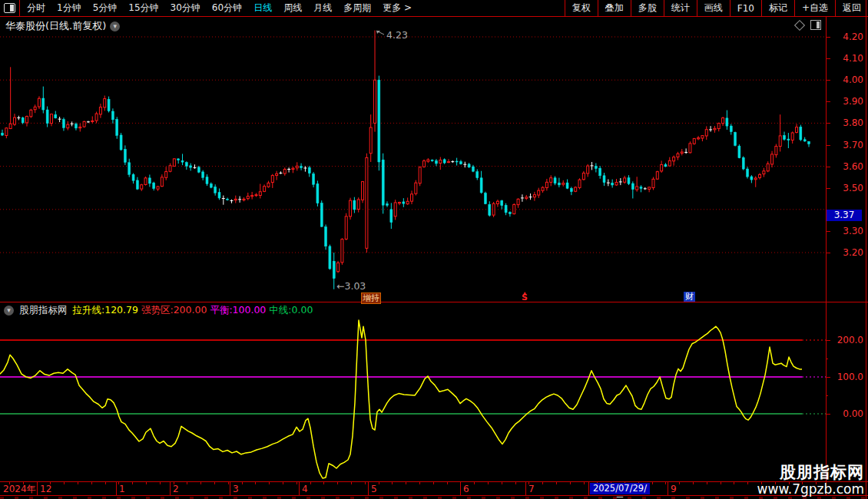 The height and width of the screenshot is (499, 868). What do you see at coordinates (814, 8) in the screenshot?
I see `button-+自选: +自选` at bounding box center [814, 8].